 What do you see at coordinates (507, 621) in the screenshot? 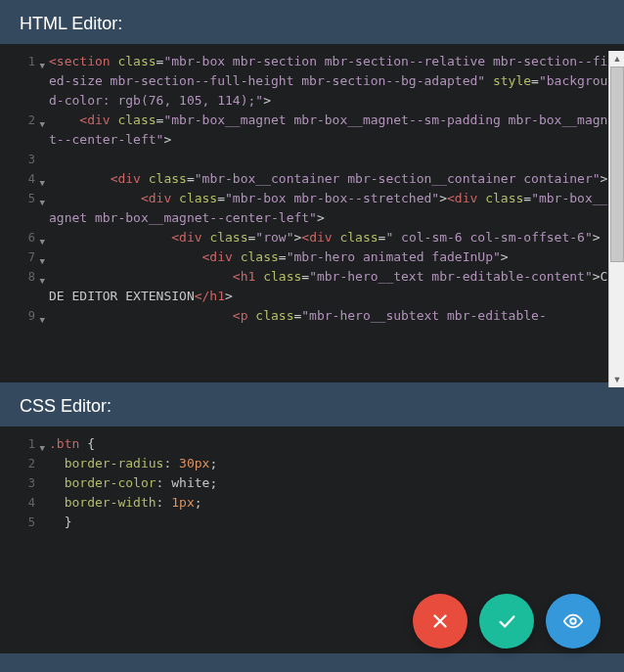
I see `check-icon` at bounding box center [507, 621].